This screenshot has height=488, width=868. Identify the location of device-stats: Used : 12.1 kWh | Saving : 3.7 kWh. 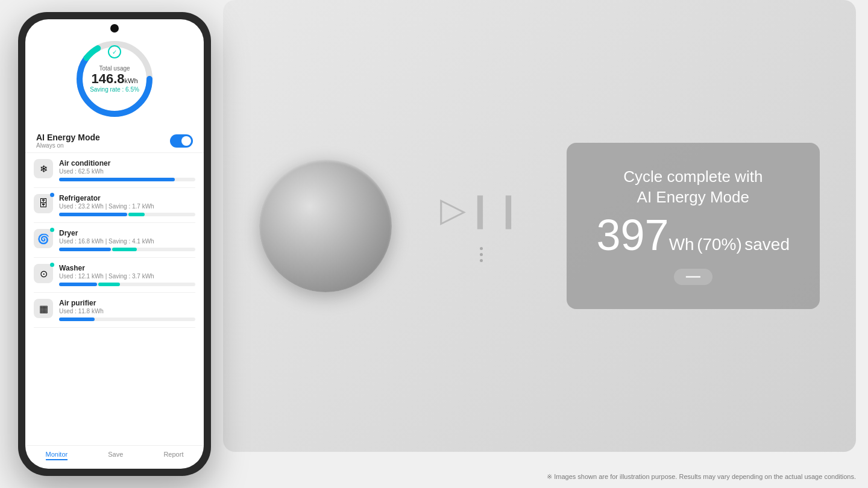
(127, 276).